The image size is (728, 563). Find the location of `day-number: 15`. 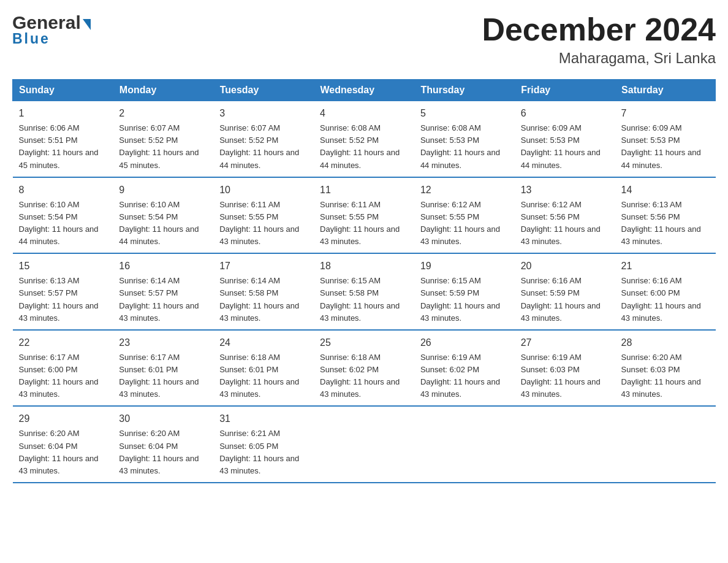

day-number: 15 is located at coordinates (63, 266).